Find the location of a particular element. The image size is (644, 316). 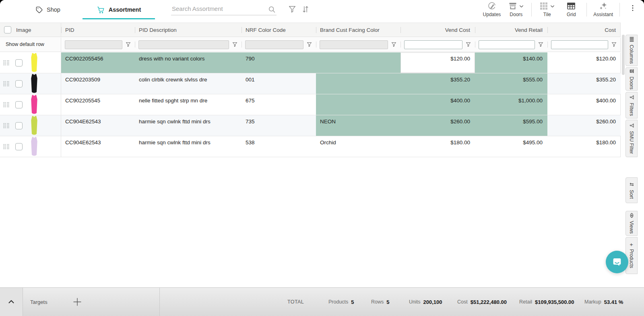

side-tab-sort: Sort is located at coordinates (632, 190).